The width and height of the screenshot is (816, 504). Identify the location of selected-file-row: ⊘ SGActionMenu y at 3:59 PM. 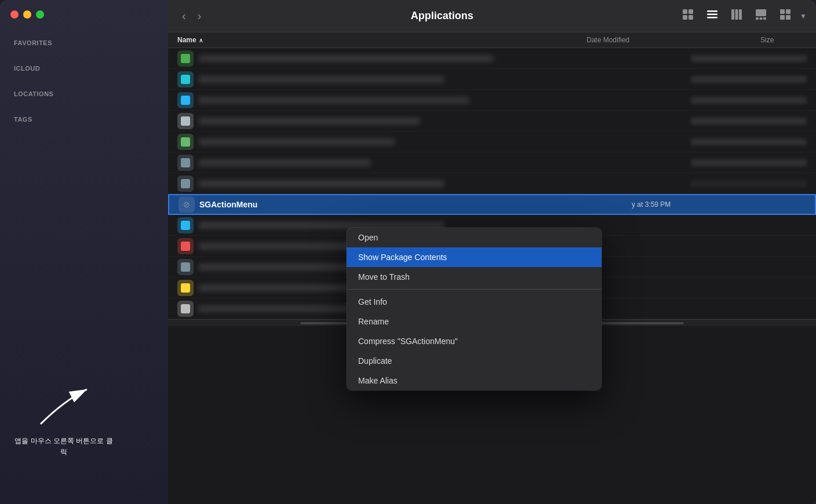
(492, 204).